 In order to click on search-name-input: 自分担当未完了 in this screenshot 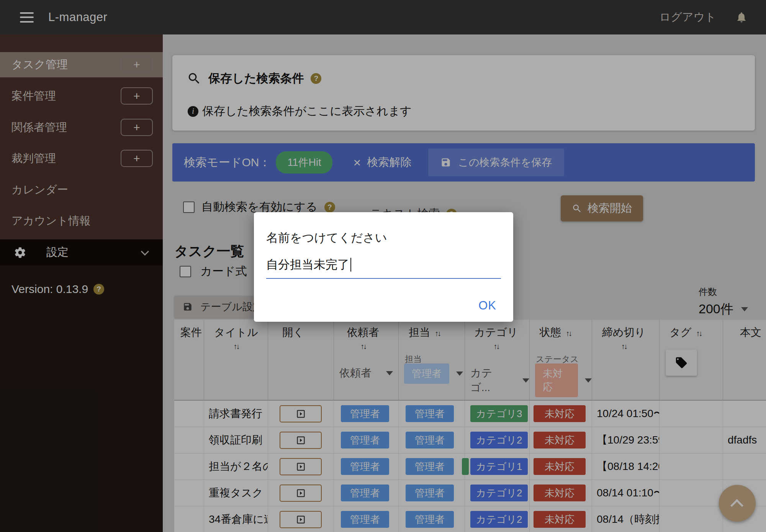, I will do `click(384, 268)`.